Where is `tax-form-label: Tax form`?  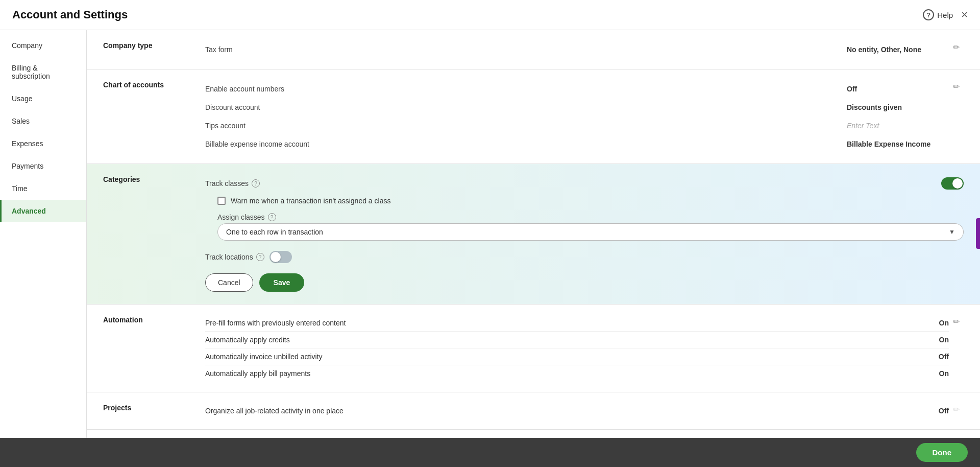
tax-form-label: Tax form is located at coordinates (526, 50).